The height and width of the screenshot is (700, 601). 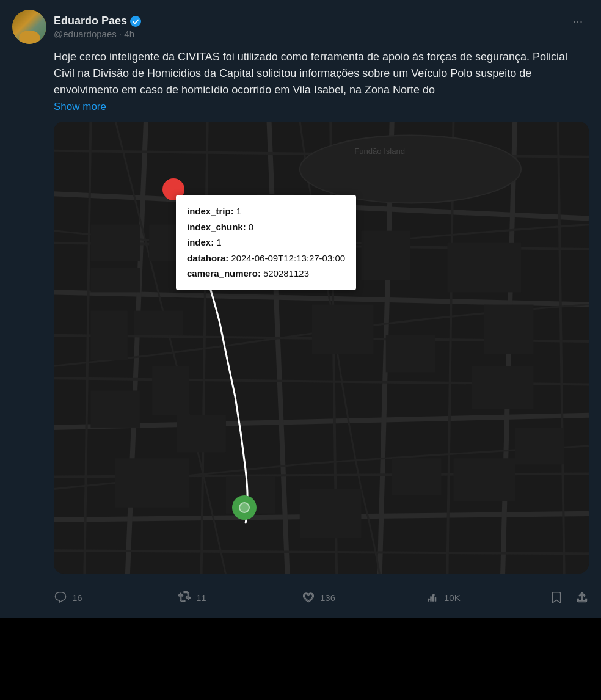 What do you see at coordinates (98, 27) in the screenshot?
I see `user-info: Eduardo Paes @eduardopaes · 4h` at bounding box center [98, 27].